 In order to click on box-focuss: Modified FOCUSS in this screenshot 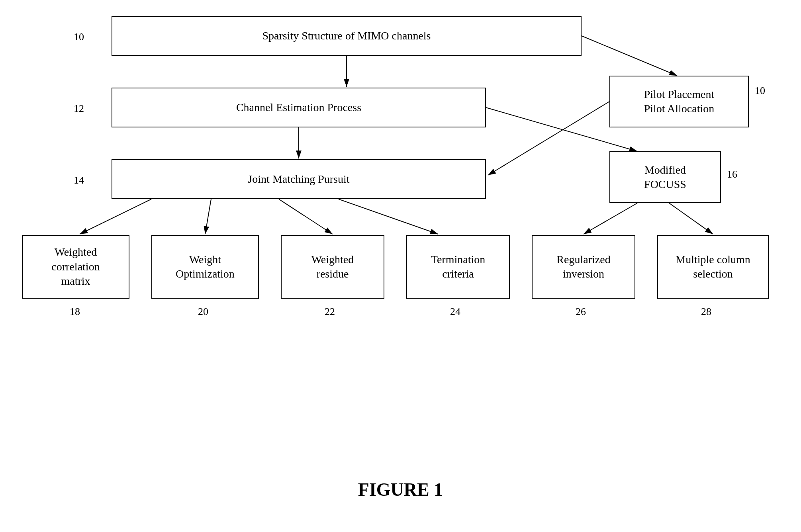, I will do `click(665, 177)`.